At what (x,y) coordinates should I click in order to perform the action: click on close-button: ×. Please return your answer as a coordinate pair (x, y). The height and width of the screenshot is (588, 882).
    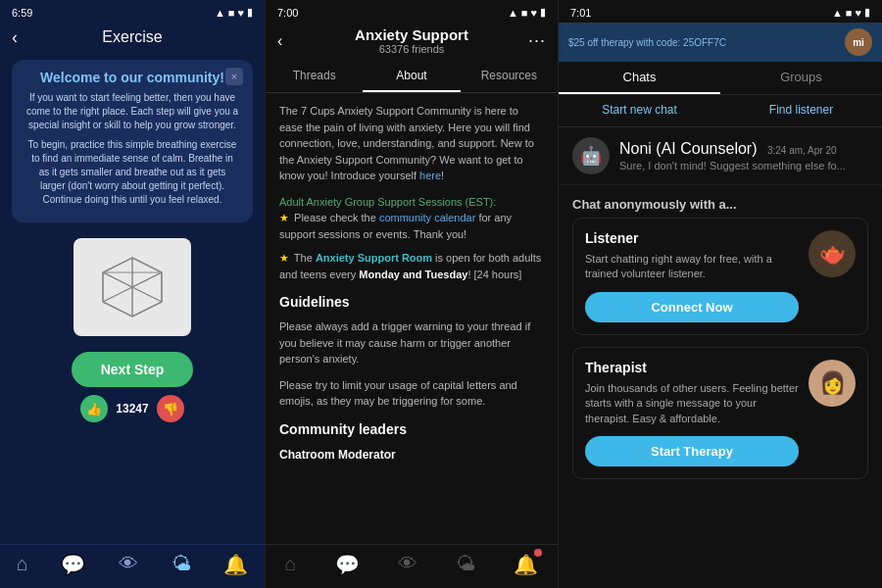
    Looking at the image, I should click on (234, 76).